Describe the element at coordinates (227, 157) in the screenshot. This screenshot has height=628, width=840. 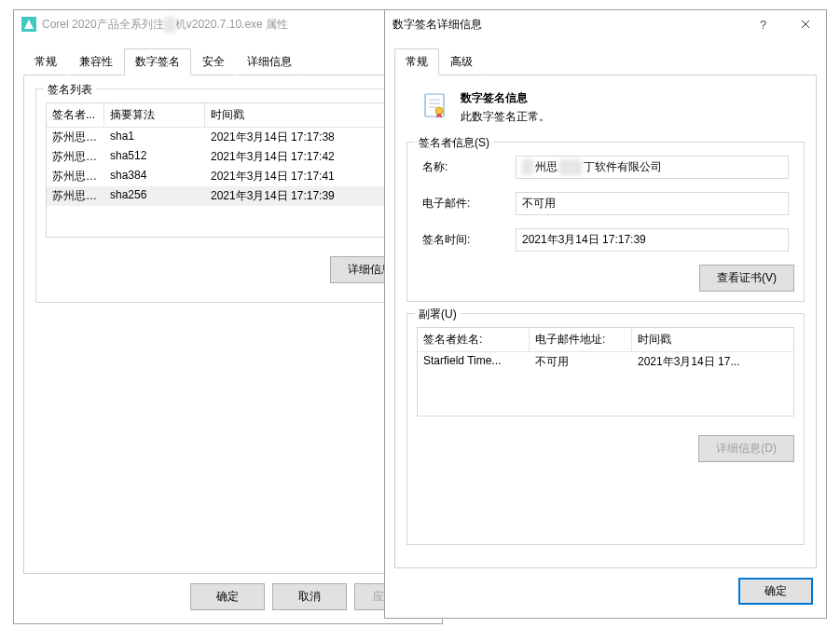
I see `list-row: 苏州思杰... sha512 2021年3月14日 17:17:42` at that location.